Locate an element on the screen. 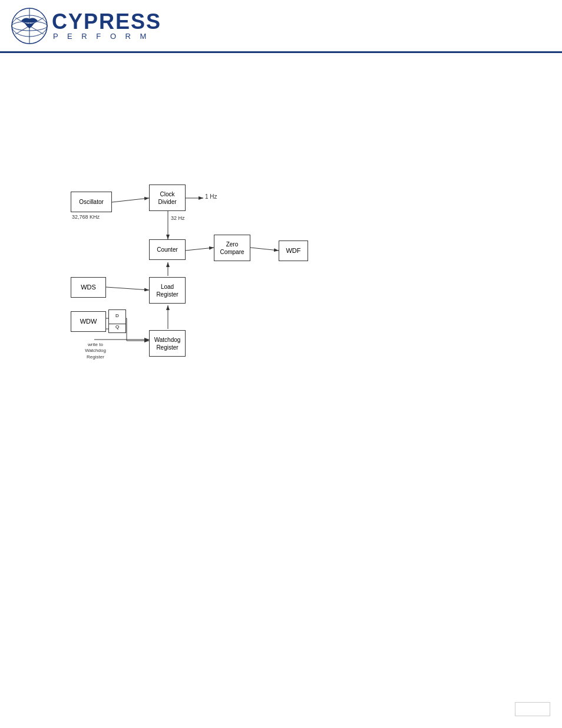 The image size is (562, 728). wdw-block: WDW is located at coordinates (88, 322).